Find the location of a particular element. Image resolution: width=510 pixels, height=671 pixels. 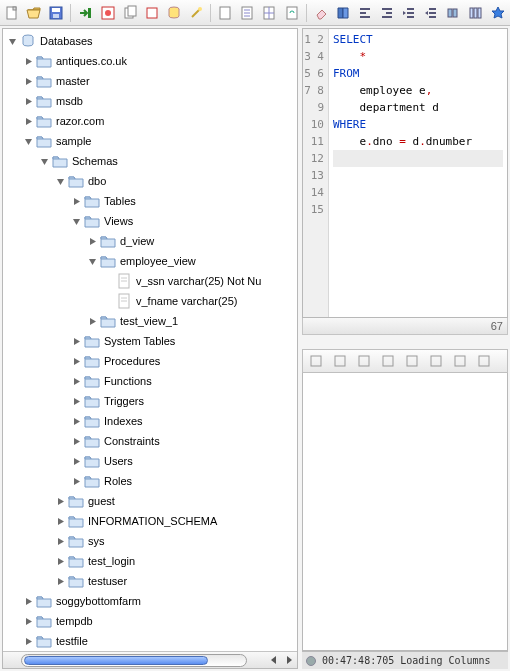

tree-row: Databases is located at coordinates (151, 41).